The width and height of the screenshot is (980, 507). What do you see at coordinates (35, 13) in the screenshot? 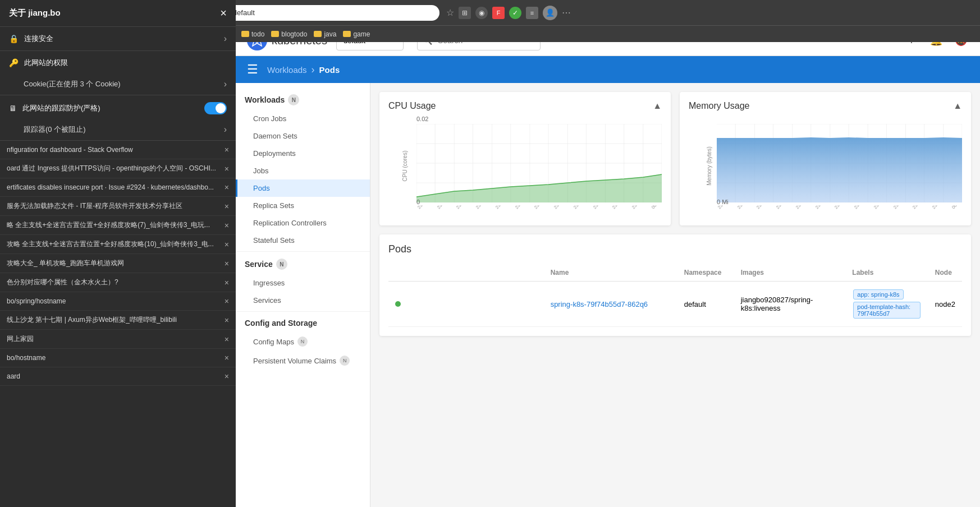
I see `sidebar-title: 关于 jiang.bo` at bounding box center [35, 13].